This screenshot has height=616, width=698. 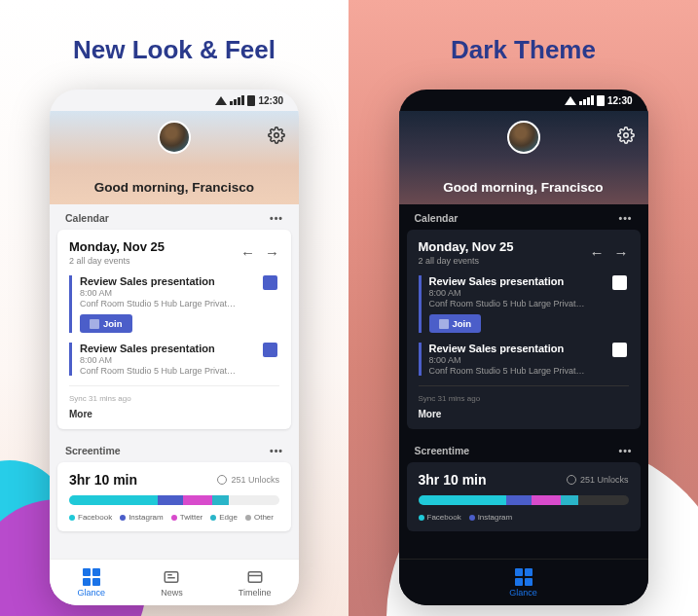 I want to click on timeline-icon, so click(x=255, y=577).